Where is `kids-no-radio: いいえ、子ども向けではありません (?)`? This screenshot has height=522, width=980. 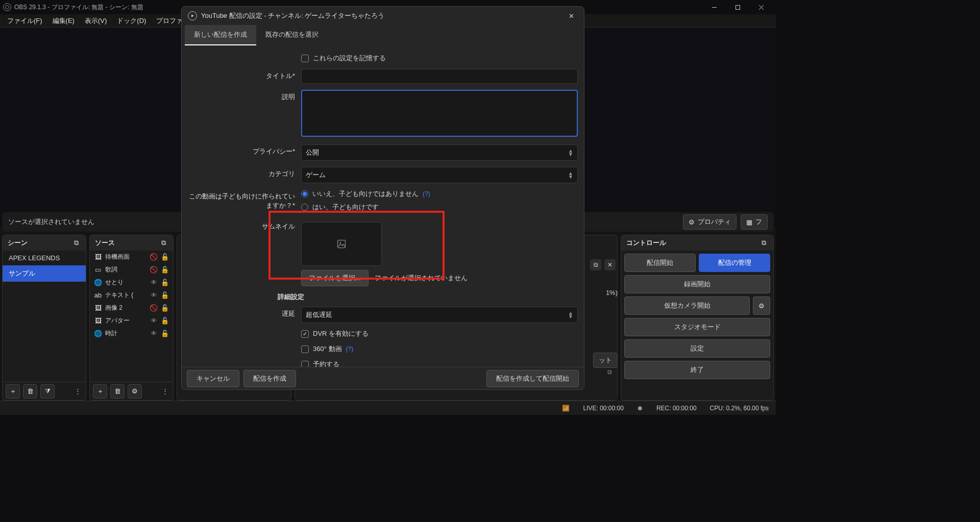 kids-no-radio: いいえ、子ども向けではありません (?) is located at coordinates (439, 194).